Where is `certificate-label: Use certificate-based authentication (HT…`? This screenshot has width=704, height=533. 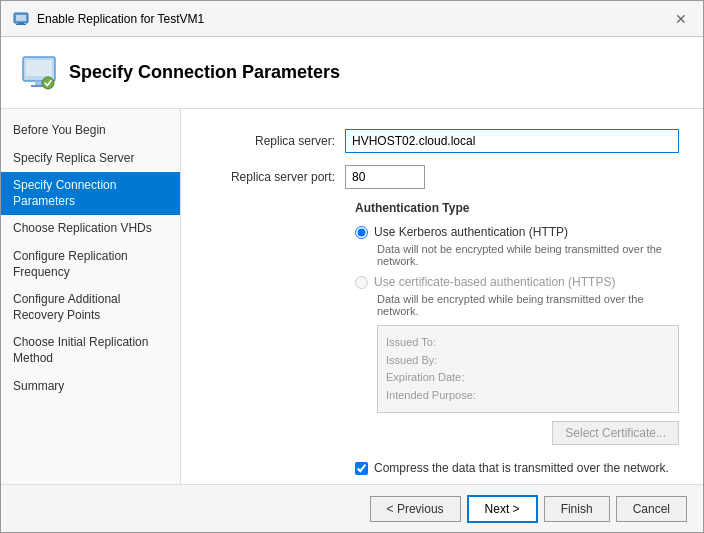
certificate-label: Use certificate-based authentication (HT… is located at coordinates (494, 282).